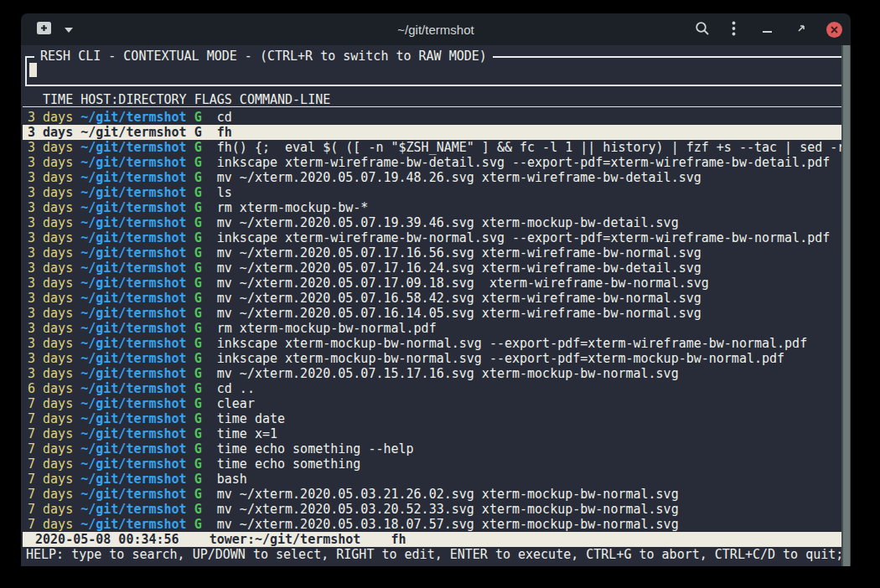 Image resolution: width=880 pixels, height=588 pixels. Describe the element at coordinates (530, 147) in the screenshot. I see `row-command: fh() {; eval $( ([ -n "$ZSH_NAME" ] && f…` at that location.